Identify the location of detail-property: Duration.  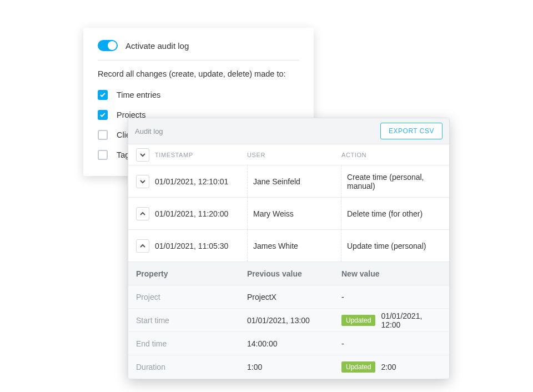
(192, 367).